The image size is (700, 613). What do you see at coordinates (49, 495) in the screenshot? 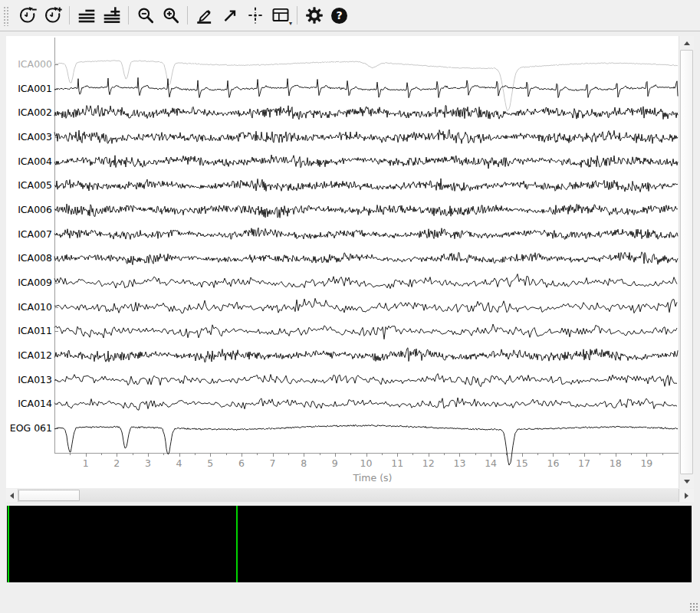
I see `horizontal-scrollbar-thumb` at bounding box center [49, 495].